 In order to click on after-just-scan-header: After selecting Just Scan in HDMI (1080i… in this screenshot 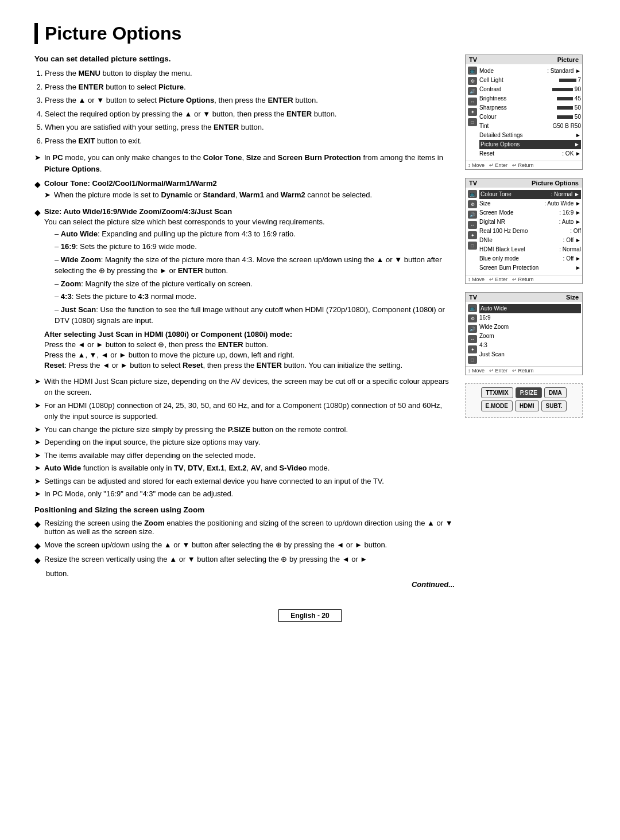, I will do `click(249, 334)`.